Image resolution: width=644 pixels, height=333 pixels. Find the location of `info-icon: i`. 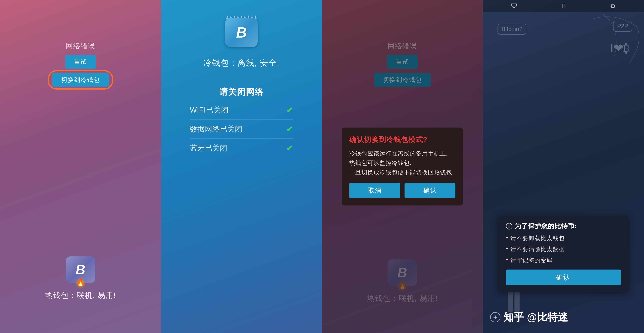

info-icon: i is located at coordinates (509, 226).